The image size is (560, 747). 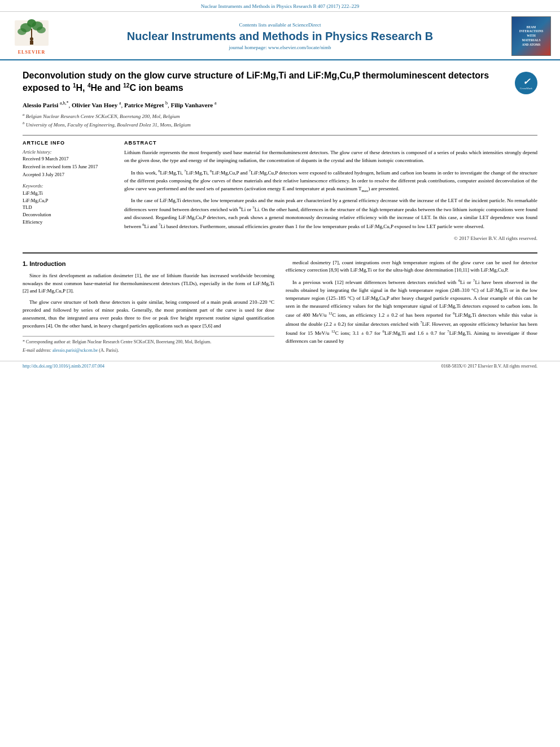 What do you see at coordinates (331, 181) in the screenshot?
I see `abstract-para-2: In this work, 6LiF:Mg,Ti, 7LiF:Mg,Ti, 6L…` at bounding box center [331, 181].